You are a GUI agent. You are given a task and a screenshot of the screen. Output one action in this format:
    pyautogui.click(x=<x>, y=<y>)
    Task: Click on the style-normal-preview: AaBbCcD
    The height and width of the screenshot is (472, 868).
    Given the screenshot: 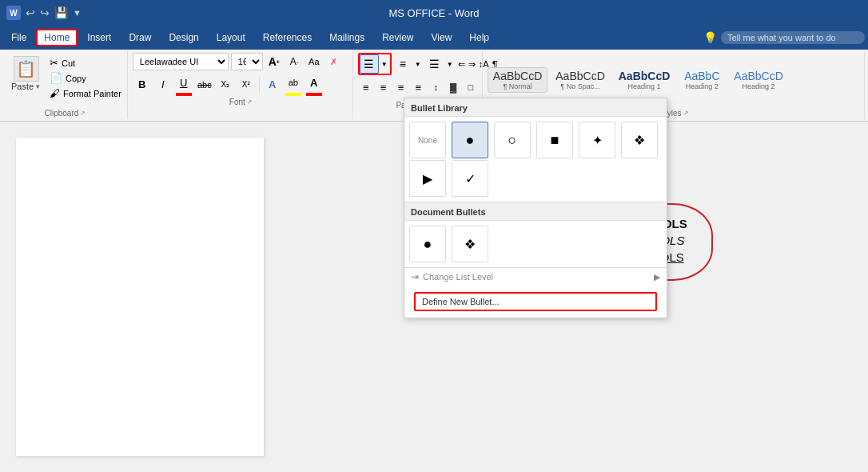 What is the action you would take?
    pyautogui.click(x=518, y=76)
    